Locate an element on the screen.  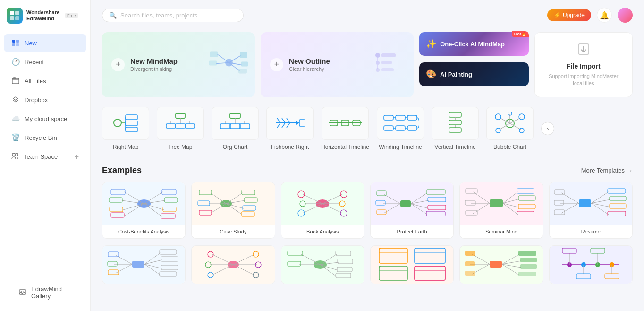
new-outline-card: + New Outline Clear hierarchy is located at coordinates (337, 65).